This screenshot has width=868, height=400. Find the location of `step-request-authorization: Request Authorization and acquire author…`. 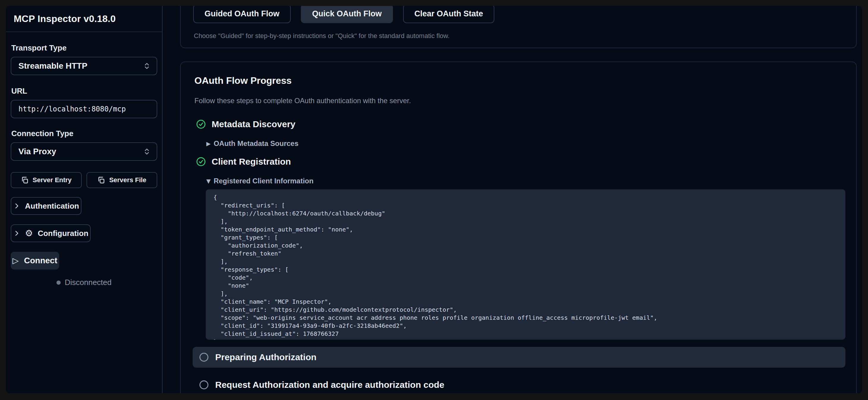

step-request-authorization: Request Authorization and acquire author… is located at coordinates (319, 385).